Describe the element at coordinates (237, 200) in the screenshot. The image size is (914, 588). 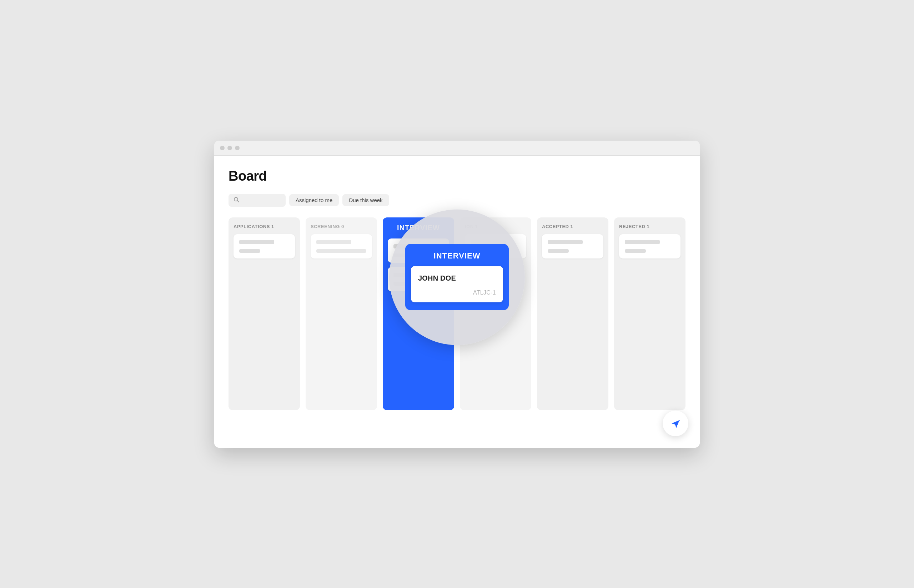
I see `search-icon` at that location.